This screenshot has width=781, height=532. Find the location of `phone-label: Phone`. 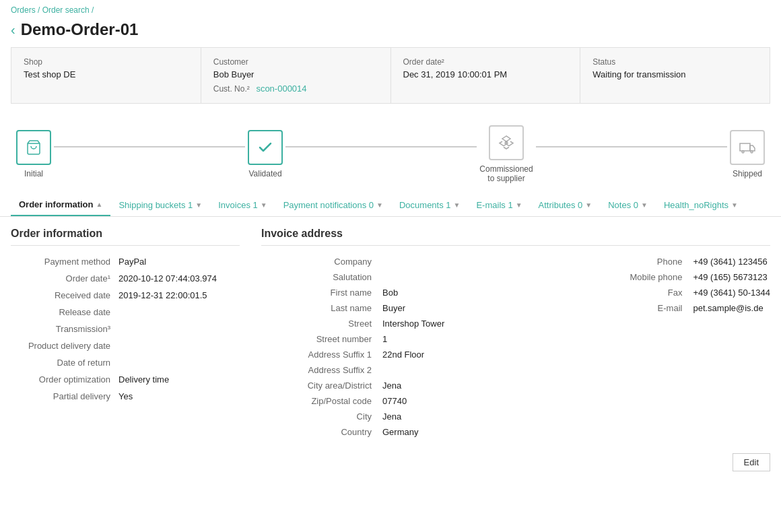

phone-label: Phone is located at coordinates (649, 261).